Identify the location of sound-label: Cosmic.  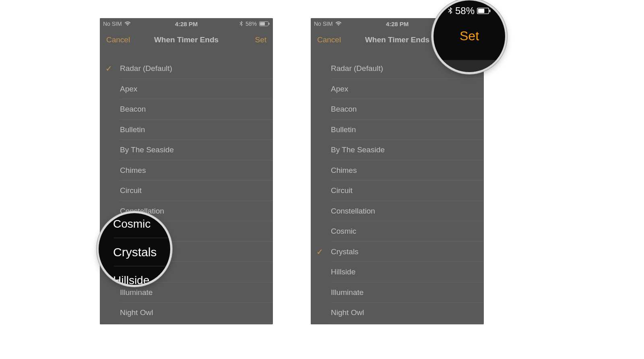
(344, 231).